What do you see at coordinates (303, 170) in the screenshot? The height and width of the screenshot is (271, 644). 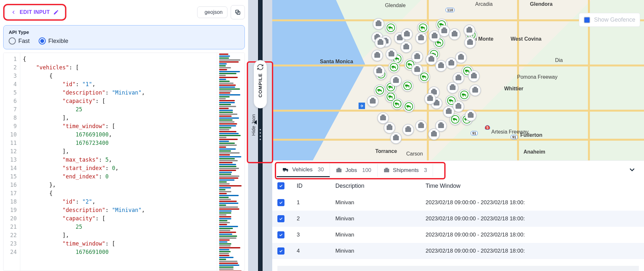 I see `tab-vehicles: Vehicles30` at bounding box center [303, 170].